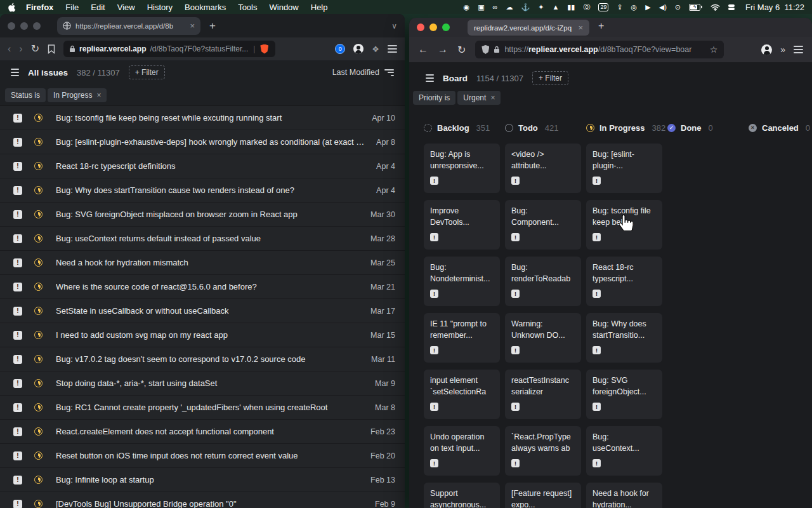 This screenshot has width=812, height=508. Describe the element at coordinates (202, 166) in the screenshot. I see `issue-row: !React 18-rc typescript definitionsApr 4` at that location.